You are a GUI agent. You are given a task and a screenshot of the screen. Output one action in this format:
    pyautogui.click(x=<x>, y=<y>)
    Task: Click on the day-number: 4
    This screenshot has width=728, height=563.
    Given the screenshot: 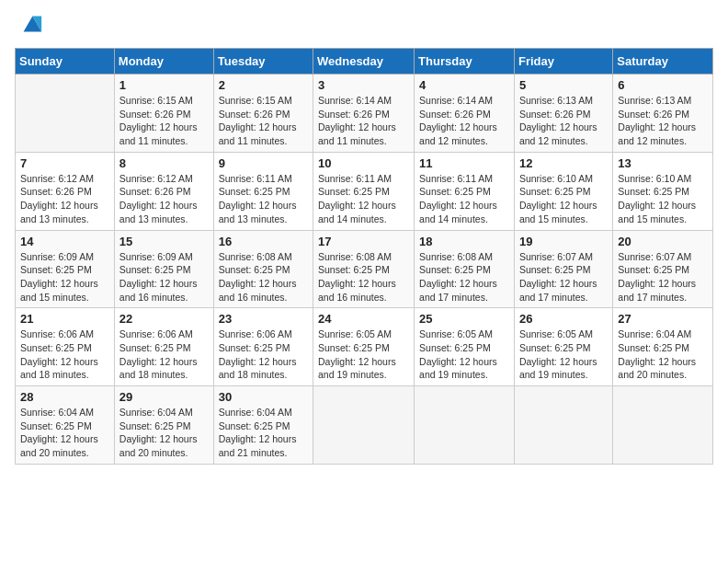 What is the action you would take?
    pyautogui.click(x=464, y=85)
    